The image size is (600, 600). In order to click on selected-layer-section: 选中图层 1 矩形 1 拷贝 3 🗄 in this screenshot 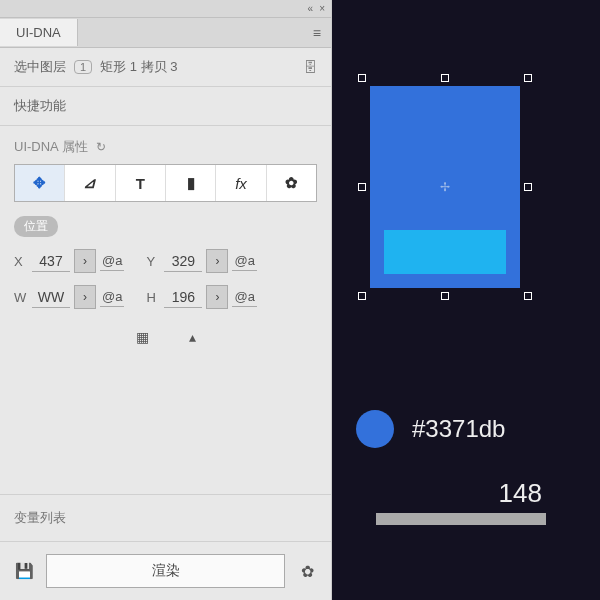, I will do `click(166, 68)`.